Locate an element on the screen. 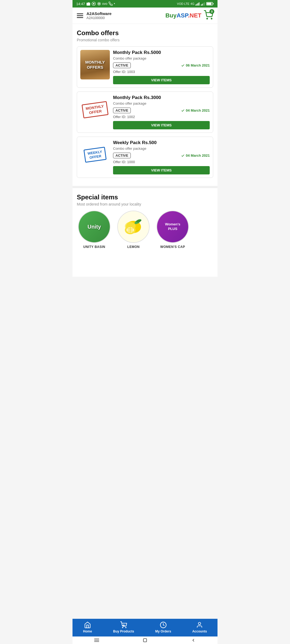 This screenshot has height=644, width=290. nav-my-orders: My Orders is located at coordinates (163, 627).